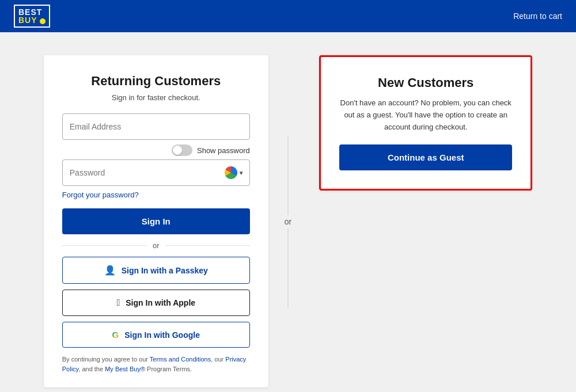 The height and width of the screenshot is (392, 576). Describe the element at coordinates (32, 20) in the screenshot. I see `logo-buy: BUY` at that location.